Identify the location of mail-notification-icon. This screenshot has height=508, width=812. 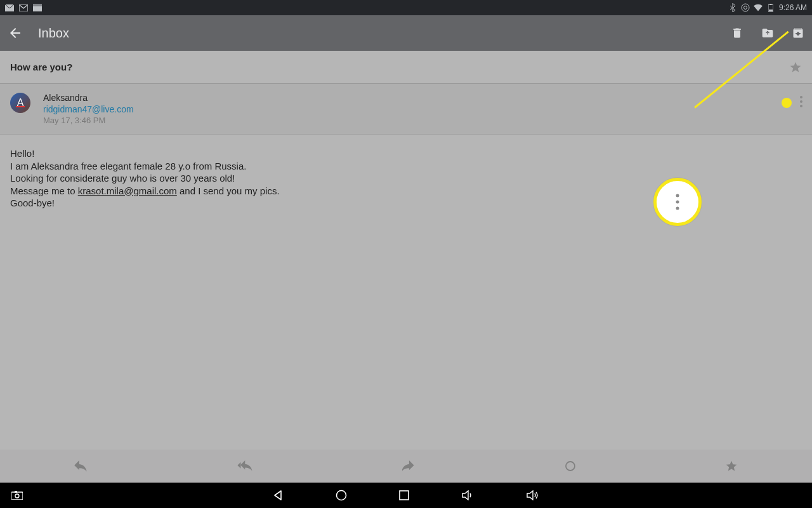
(10, 8).